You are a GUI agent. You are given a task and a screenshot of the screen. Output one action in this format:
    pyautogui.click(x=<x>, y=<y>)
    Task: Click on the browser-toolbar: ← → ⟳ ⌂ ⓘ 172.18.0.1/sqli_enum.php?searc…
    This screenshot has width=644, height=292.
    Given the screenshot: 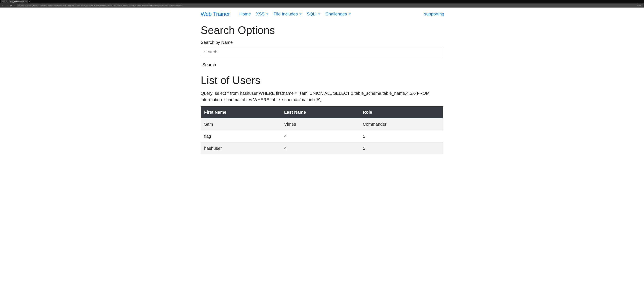 What is the action you would take?
    pyautogui.click(x=322, y=5)
    